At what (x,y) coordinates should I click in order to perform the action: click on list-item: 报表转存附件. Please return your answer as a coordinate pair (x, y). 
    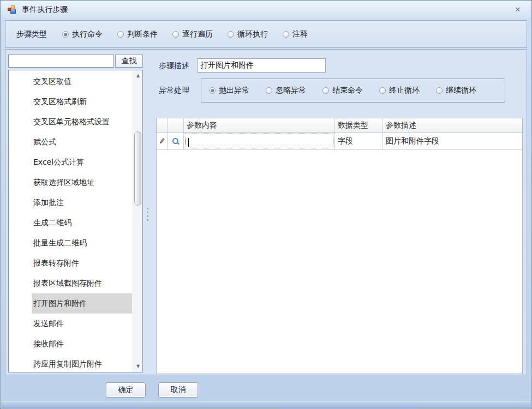
    Looking at the image, I should click on (82, 263).